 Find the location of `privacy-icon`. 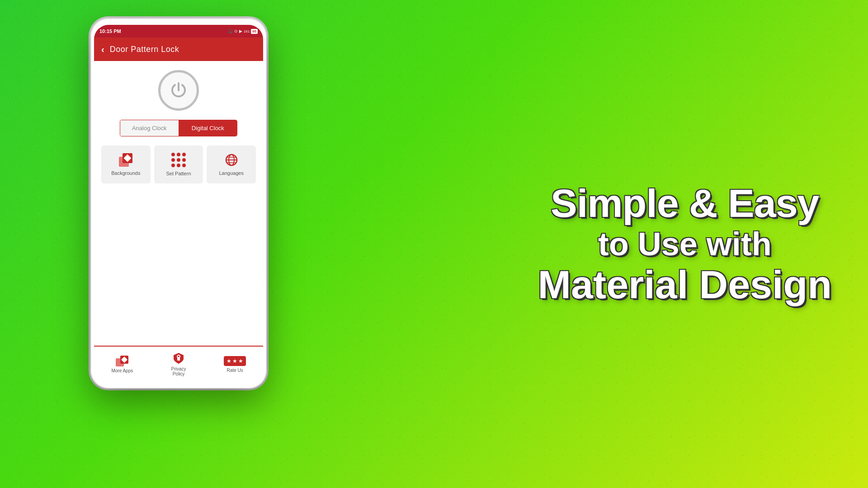

privacy-icon is located at coordinates (179, 358).